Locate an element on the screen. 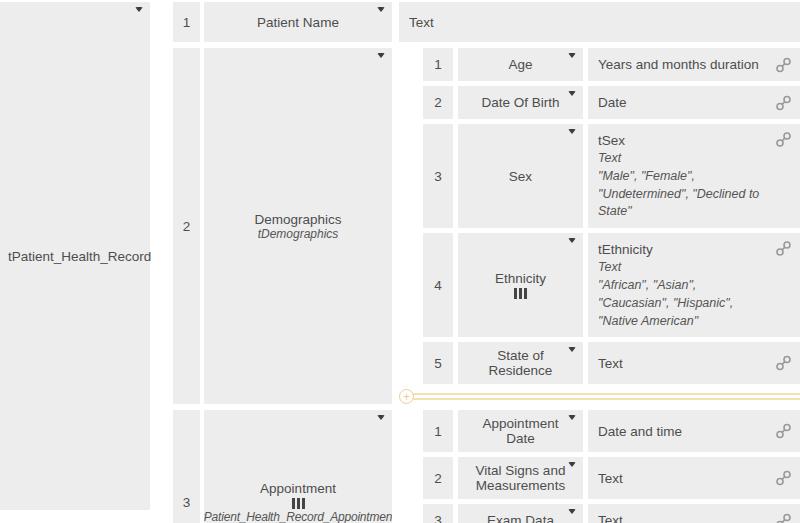 This screenshot has height=523, width=800. field-type-cell: tEthnicity Text "African", "Asian", "Cau… is located at coordinates (694, 285).